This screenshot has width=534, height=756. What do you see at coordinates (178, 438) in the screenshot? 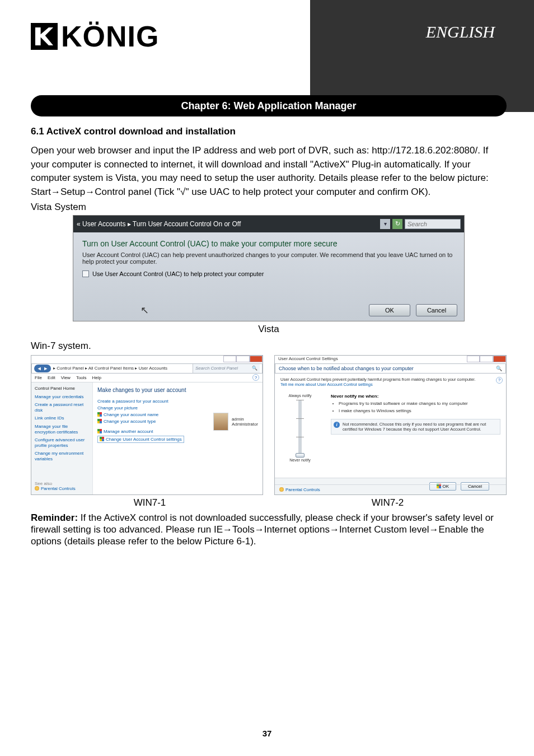
I see `win7-1-main: Make changes to your user account Create…` at bounding box center [178, 438].